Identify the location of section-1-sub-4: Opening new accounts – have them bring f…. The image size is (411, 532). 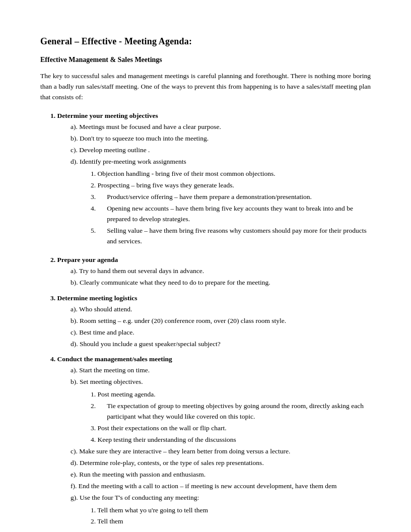
(231, 214).